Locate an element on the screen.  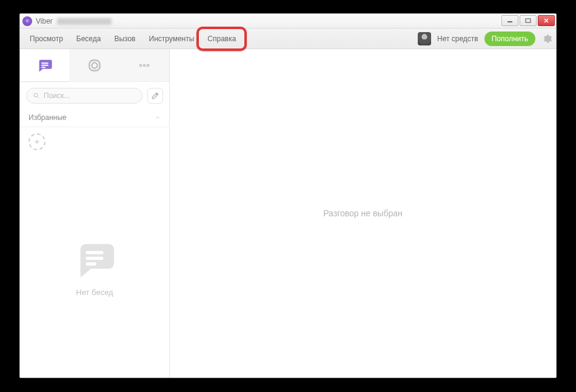
search-container is located at coordinates (84, 96).